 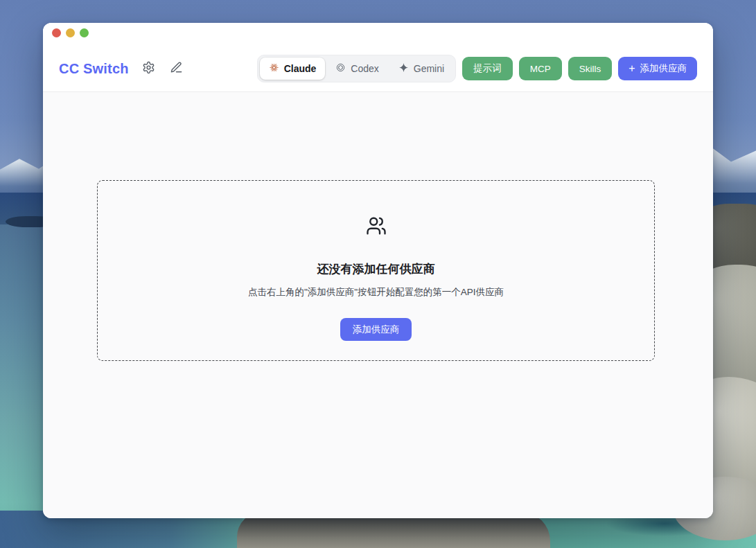 I want to click on tab-label: Claude, so click(x=301, y=69).